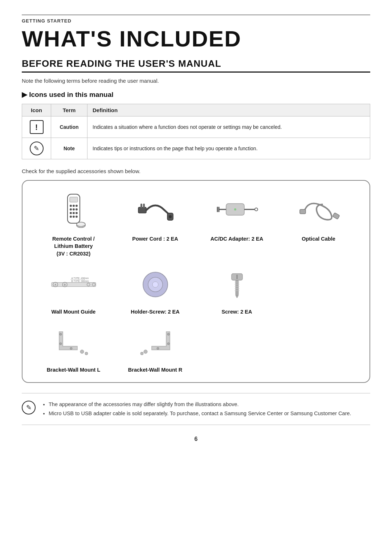 The height and width of the screenshot is (556, 392). Describe the element at coordinates (155, 312) in the screenshot. I see `holder-screw-label: Holder-Screw: 2 EA` at that location.